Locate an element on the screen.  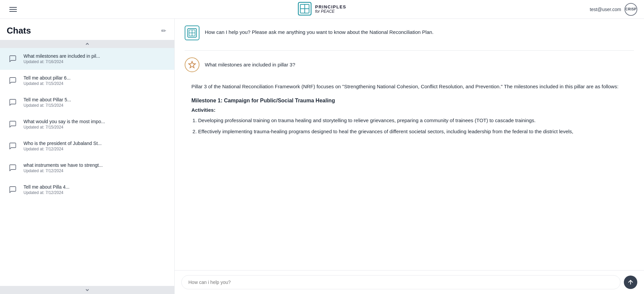
sidebar-title: Chats is located at coordinates (19, 31).